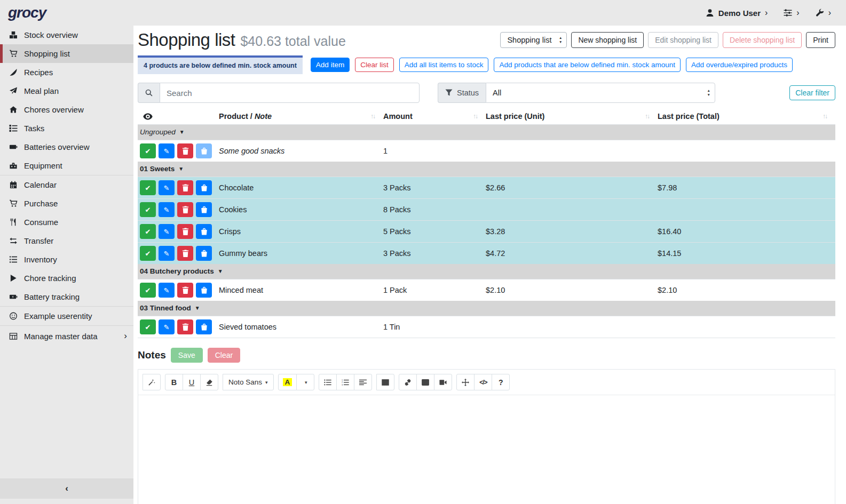 This screenshot has height=504, width=846. What do you see at coordinates (465, 382) in the screenshot?
I see `fullscreen-button` at bounding box center [465, 382].